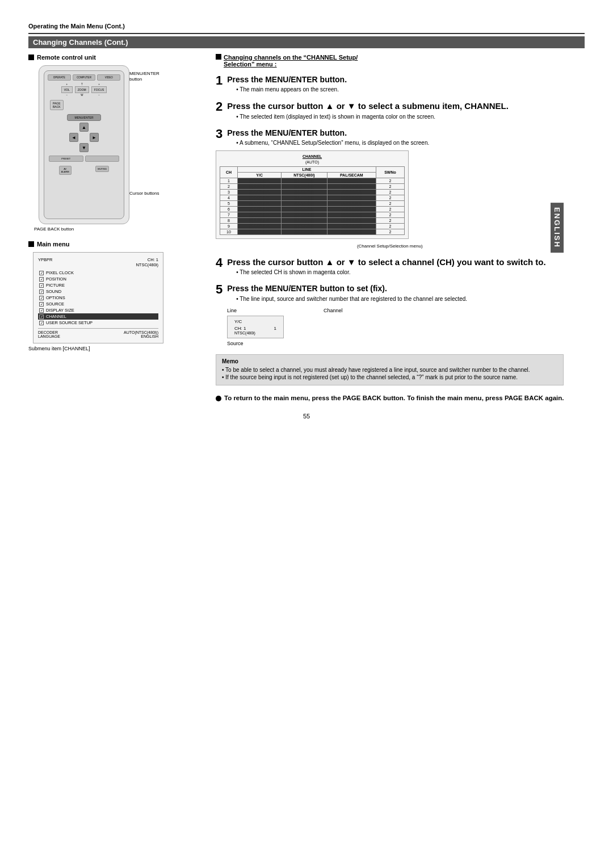  I want to click on ch-row-3: 3▓▓▓▓▓▓▓▓▓▓▓▓▓▓▓▓▓▓▓▓▓2, so click(312, 192).